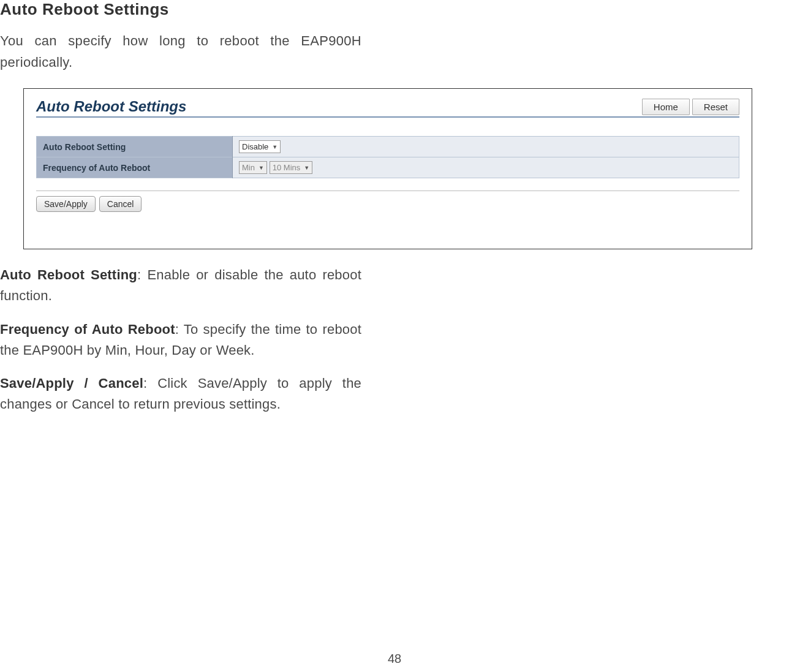 Image resolution: width=789 pixels, height=672 pixels. Describe the element at coordinates (394, 659) in the screenshot. I see `page-number: 48` at that location.